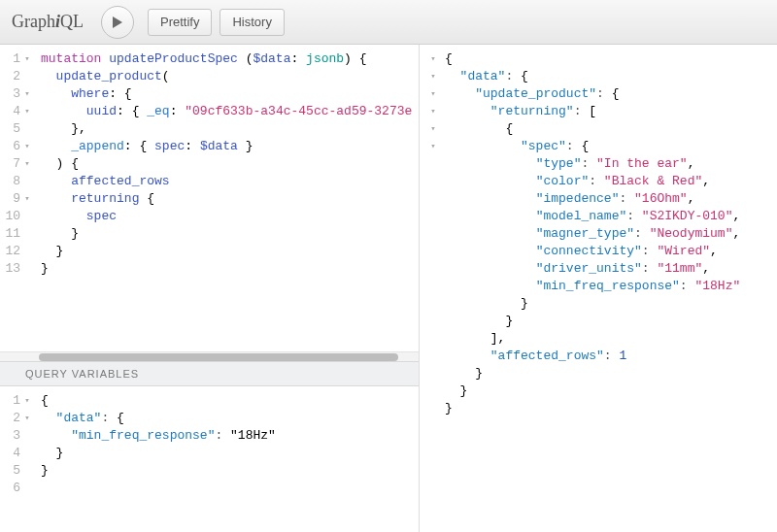 The image size is (777, 532). I want to click on query-variables-header: Query Variables, so click(210, 374).